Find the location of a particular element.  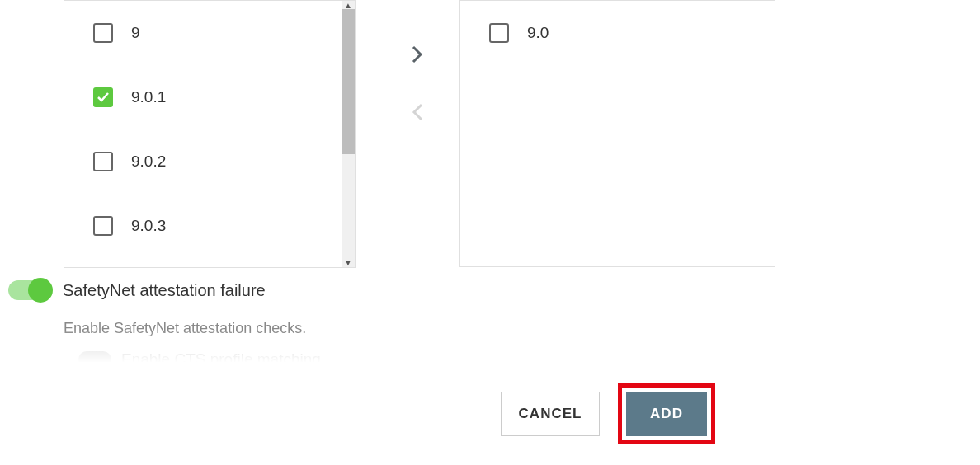

list-item: 9.0.3 is located at coordinates (210, 226).